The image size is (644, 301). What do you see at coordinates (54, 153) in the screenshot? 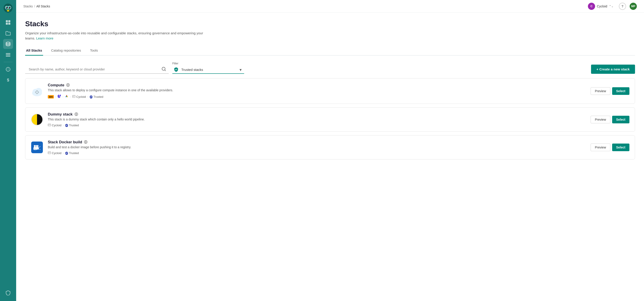
I see `meta-author-docker: Cycloid` at bounding box center [54, 153].